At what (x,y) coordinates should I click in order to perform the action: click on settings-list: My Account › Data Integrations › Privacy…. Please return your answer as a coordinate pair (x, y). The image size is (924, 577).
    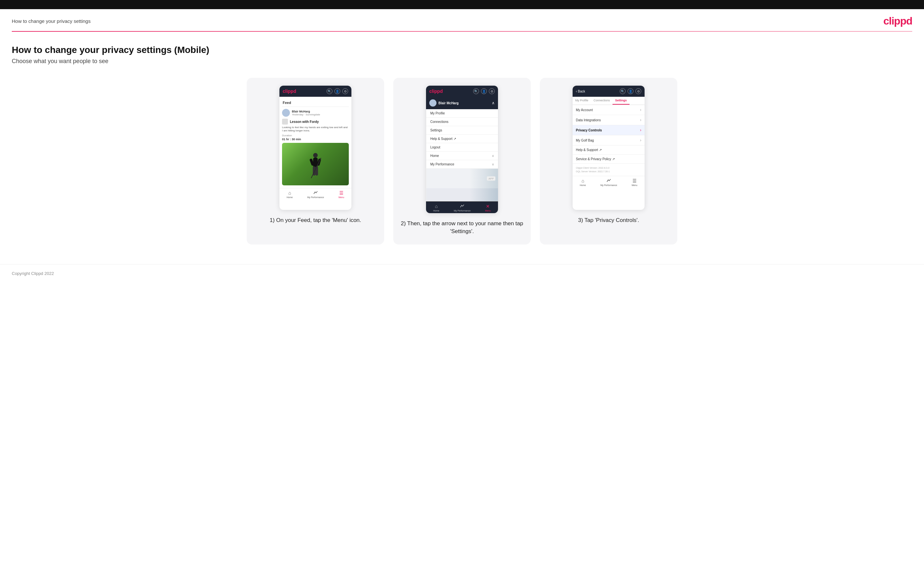
    Looking at the image, I should click on (609, 134).